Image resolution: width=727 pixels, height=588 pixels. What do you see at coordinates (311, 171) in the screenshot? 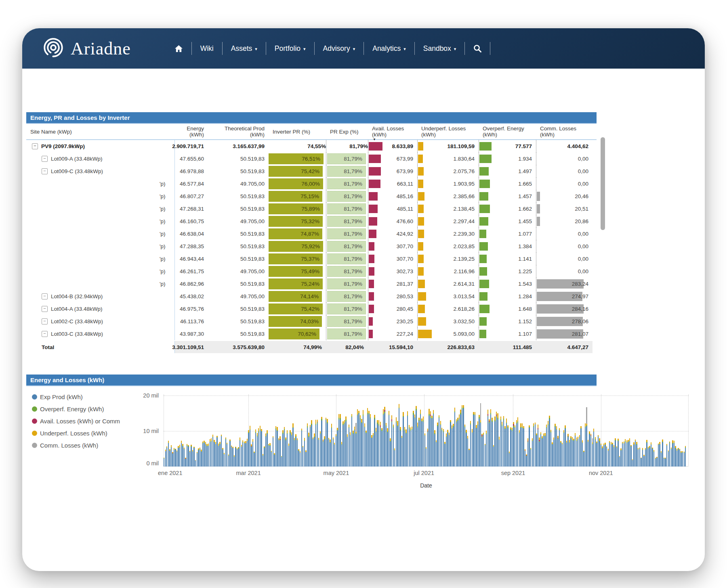
I see `table-row: −Lot009-C (33.48kWp)46.978,8850.519,8375…` at bounding box center [311, 171].